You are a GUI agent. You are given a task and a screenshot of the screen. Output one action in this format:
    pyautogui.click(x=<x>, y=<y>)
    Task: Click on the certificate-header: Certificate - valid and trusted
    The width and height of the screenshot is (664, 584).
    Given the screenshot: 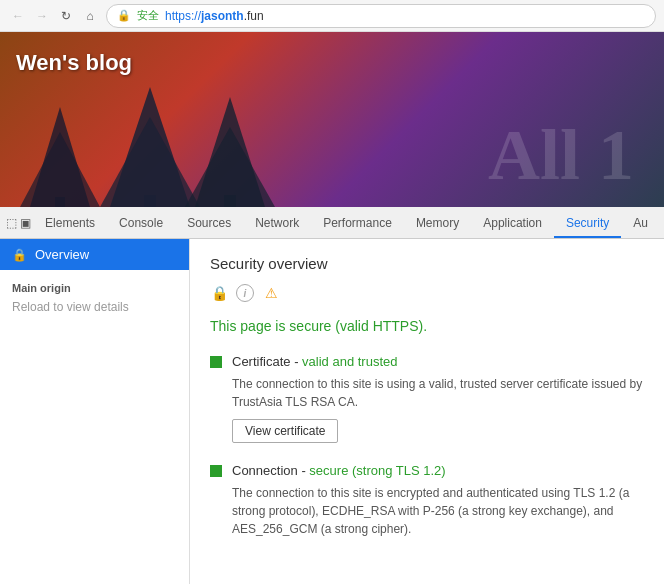 What is the action you would take?
    pyautogui.click(x=427, y=362)
    